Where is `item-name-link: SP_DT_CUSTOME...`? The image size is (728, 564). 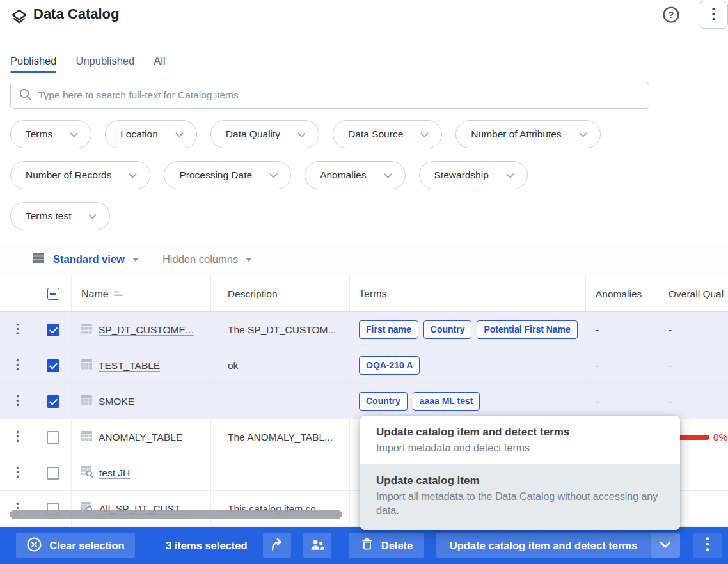
item-name-link: SP_DT_CUSTOME... is located at coordinates (146, 330).